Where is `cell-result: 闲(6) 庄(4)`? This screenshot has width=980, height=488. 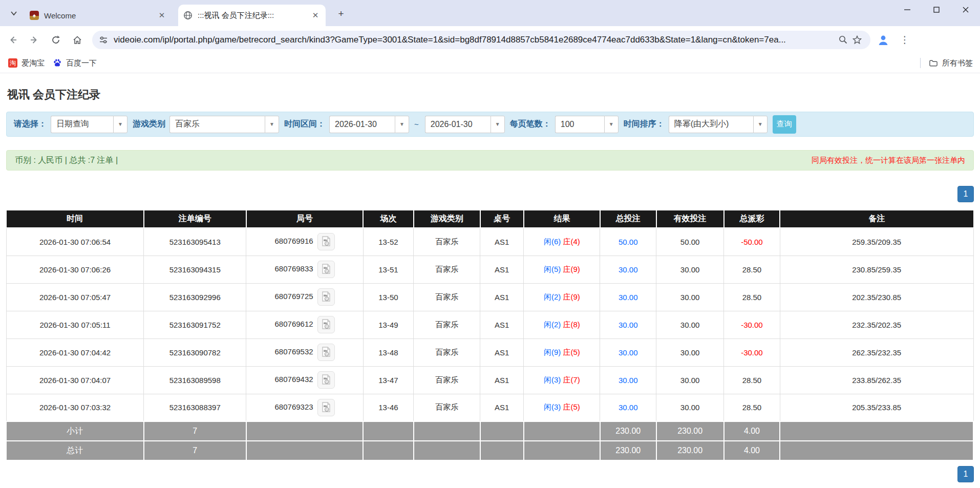
cell-result: 闲(6) 庄(4) is located at coordinates (562, 242).